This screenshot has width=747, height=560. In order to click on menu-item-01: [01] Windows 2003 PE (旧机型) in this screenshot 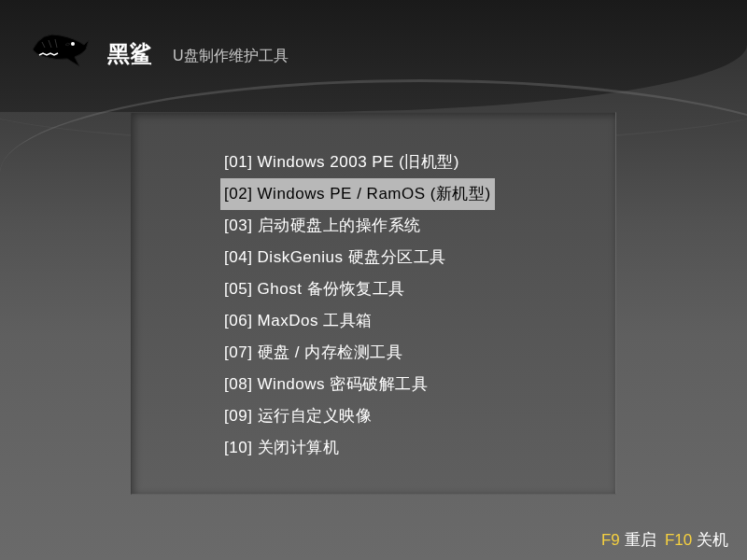, I will do `click(342, 162)`.